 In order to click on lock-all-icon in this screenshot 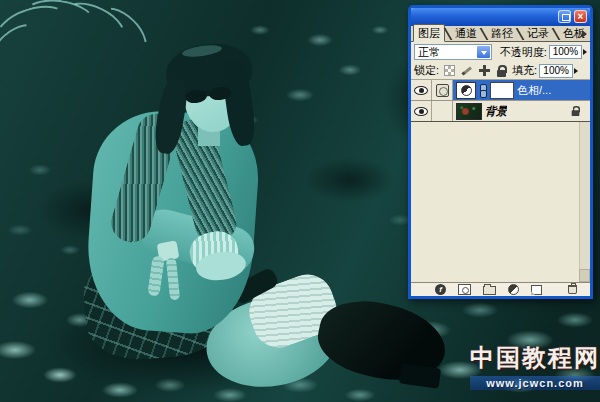, I will do `click(502, 71)`.